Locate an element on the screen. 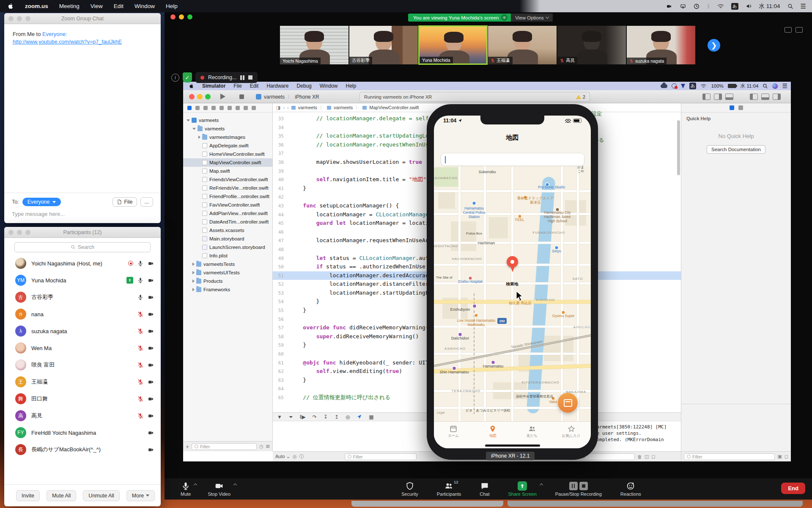  recent-files-icon: ◷ is located at coordinates (261, 446).